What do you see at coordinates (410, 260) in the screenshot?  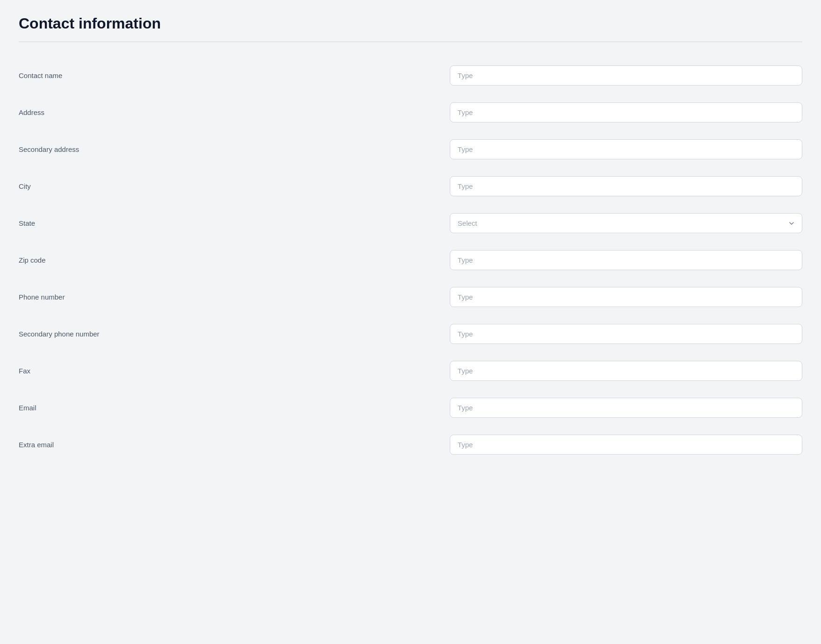 I see `form-row-zip-code: Zip code` at bounding box center [410, 260].